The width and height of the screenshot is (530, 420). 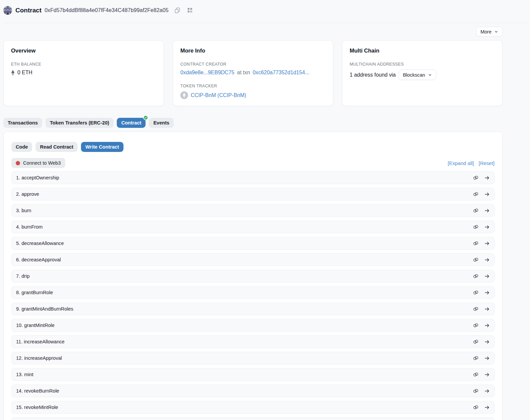 What do you see at coordinates (422, 64) in the screenshot?
I see `multichain-addresses-label: MULTICHAIN ADDRESSES` at bounding box center [422, 64].